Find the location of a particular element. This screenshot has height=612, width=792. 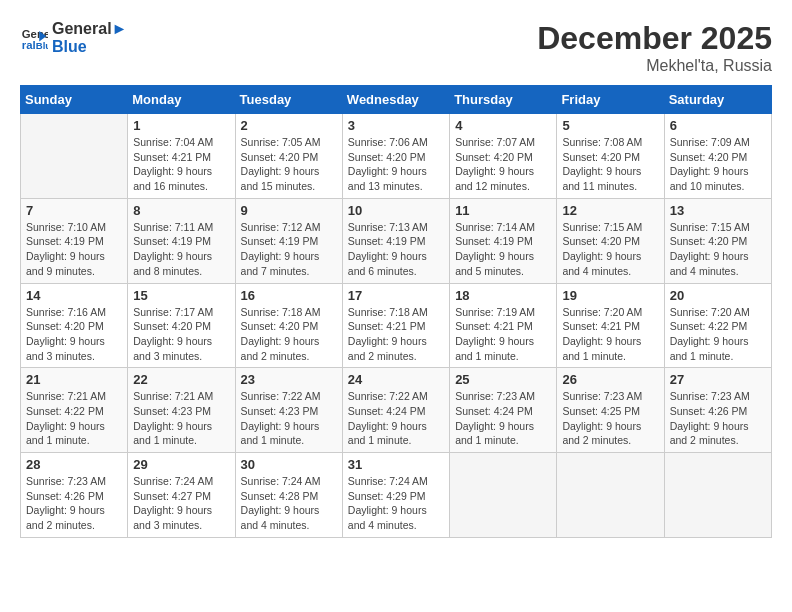

day-info: Sunrise: 7:21 AMSunset: 4:22 PMDaylight:… is located at coordinates (74, 418).